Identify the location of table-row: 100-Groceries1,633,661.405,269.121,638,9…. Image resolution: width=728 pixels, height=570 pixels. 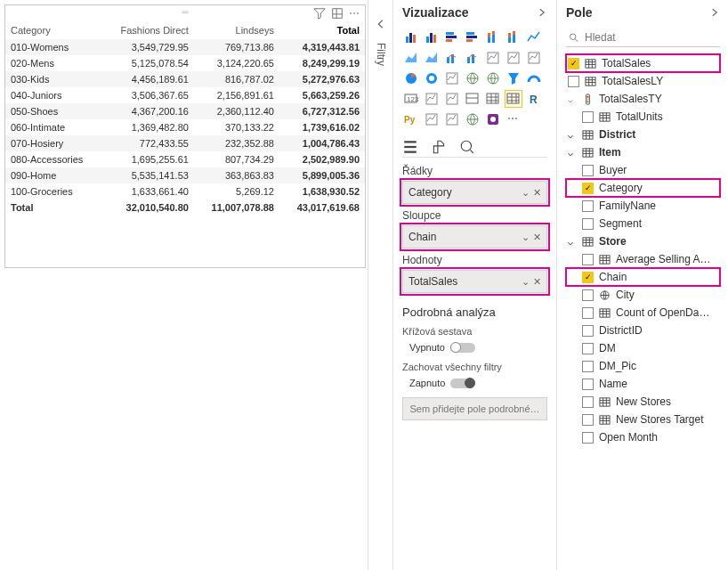
(185, 191).